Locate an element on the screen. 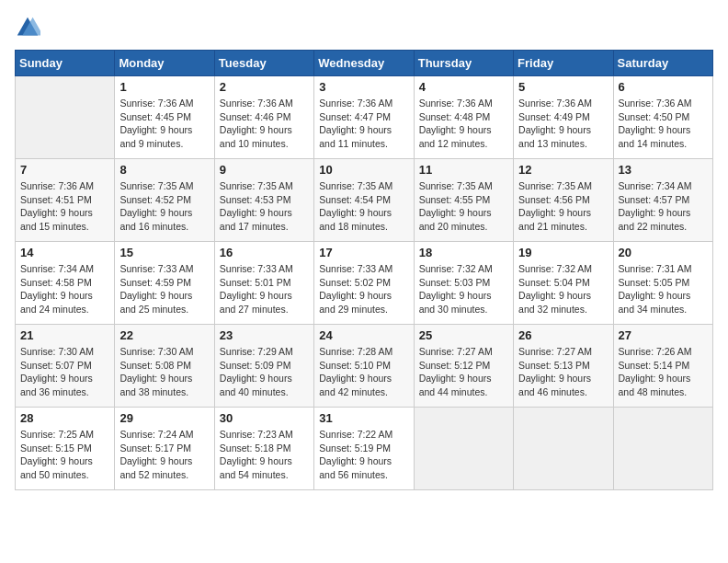 This screenshot has width=728, height=563. day-number: 21 is located at coordinates (64, 335).